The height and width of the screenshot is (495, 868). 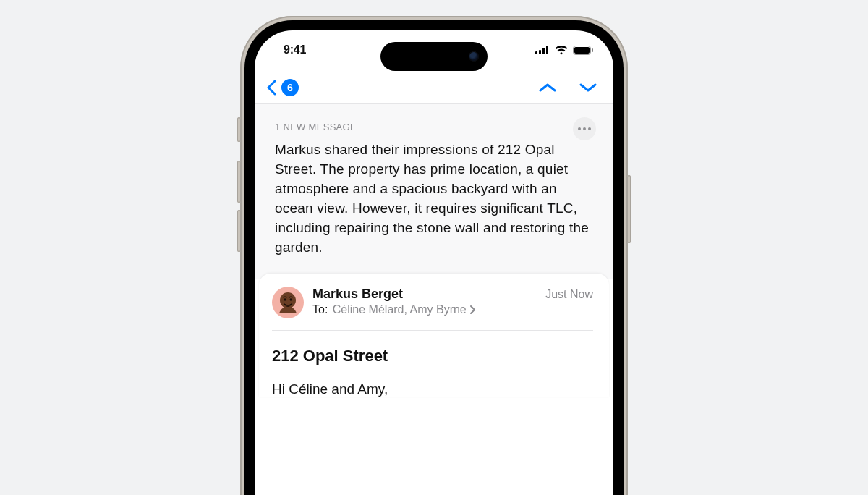 I want to click on message-summary-card: 1 NEW MESSAGE Markus shared their impres…, so click(x=434, y=192).